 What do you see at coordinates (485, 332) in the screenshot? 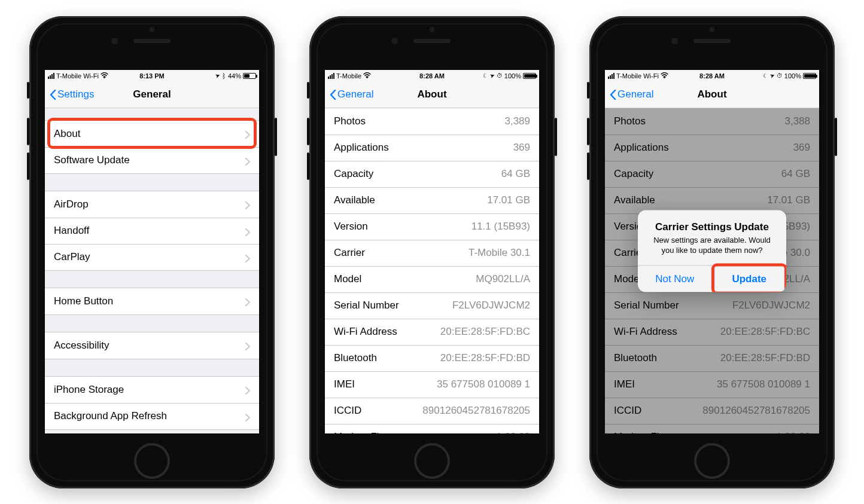
I see `row-value: 20:EE:28:5F:FD:BC` at bounding box center [485, 332].